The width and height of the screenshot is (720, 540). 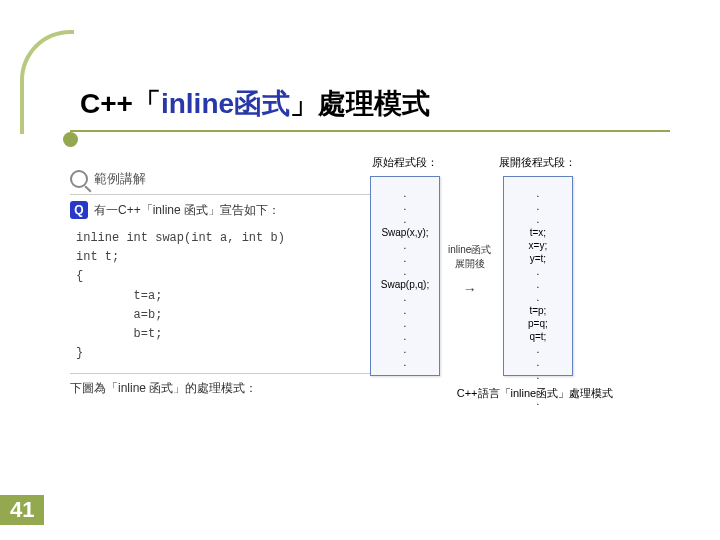 I want to click on left-col-title: 原始程式段：, so click(x=405, y=162).